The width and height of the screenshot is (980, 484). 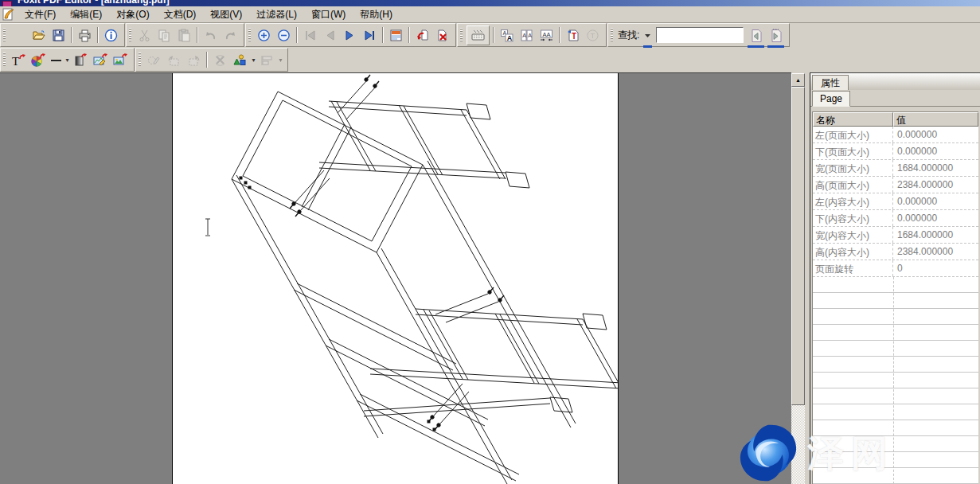 What do you see at coordinates (19, 60) in the screenshot?
I see `add-text-button: T` at bounding box center [19, 60].